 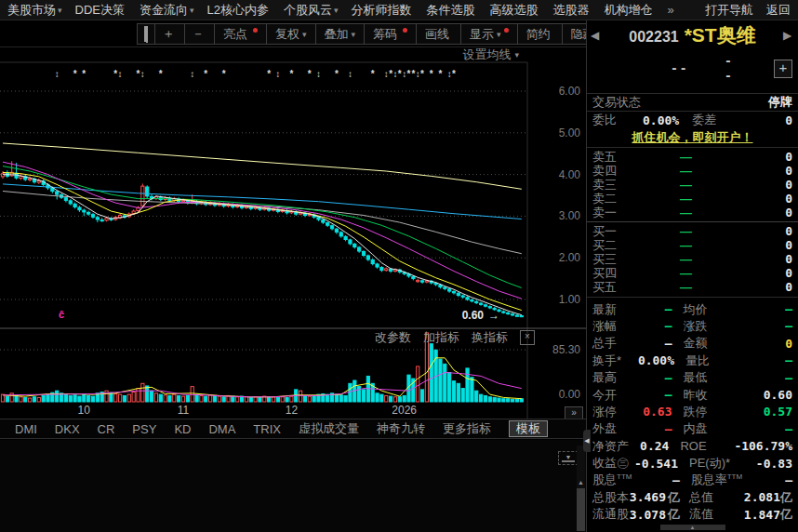 What do you see at coordinates (580, 510) in the screenshot?
I see `scrollbar-thumb` at bounding box center [580, 510].